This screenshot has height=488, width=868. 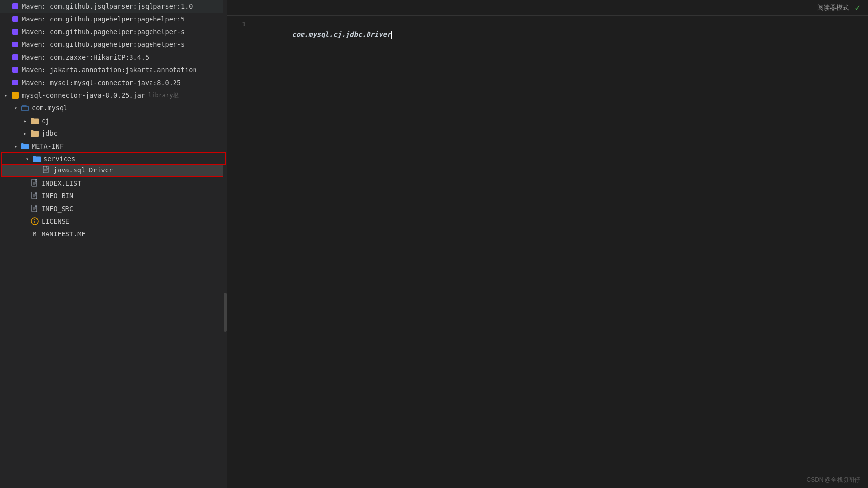 I want to click on cursor, so click(x=391, y=35).